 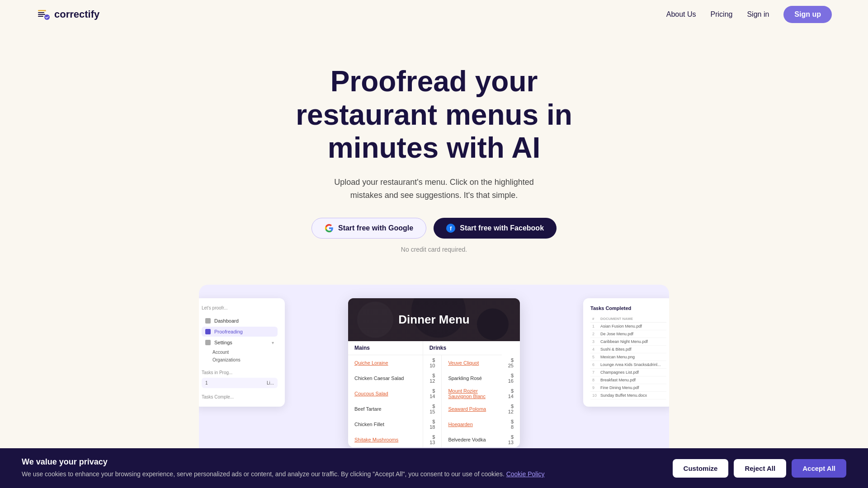 What do you see at coordinates (342, 474) in the screenshot?
I see `cookie-description: We use cookies to enhance your browsing …` at bounding box center [342, 474].